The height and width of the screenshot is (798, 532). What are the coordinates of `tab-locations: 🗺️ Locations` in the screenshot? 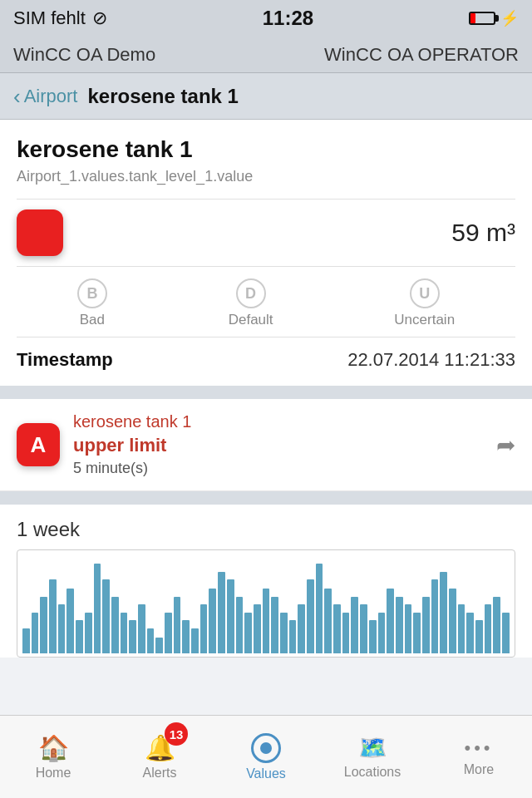 It's located at (372, 756).